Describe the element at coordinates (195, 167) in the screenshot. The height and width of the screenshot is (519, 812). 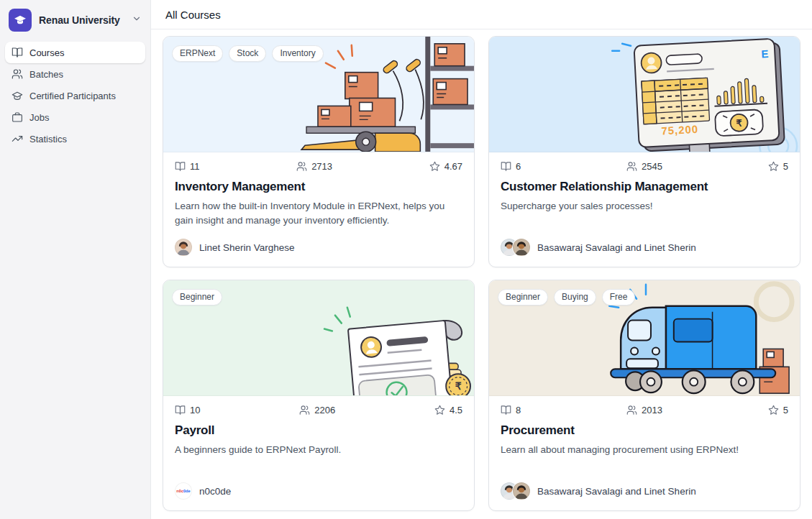
I see `lessons-count: 11` at that location.